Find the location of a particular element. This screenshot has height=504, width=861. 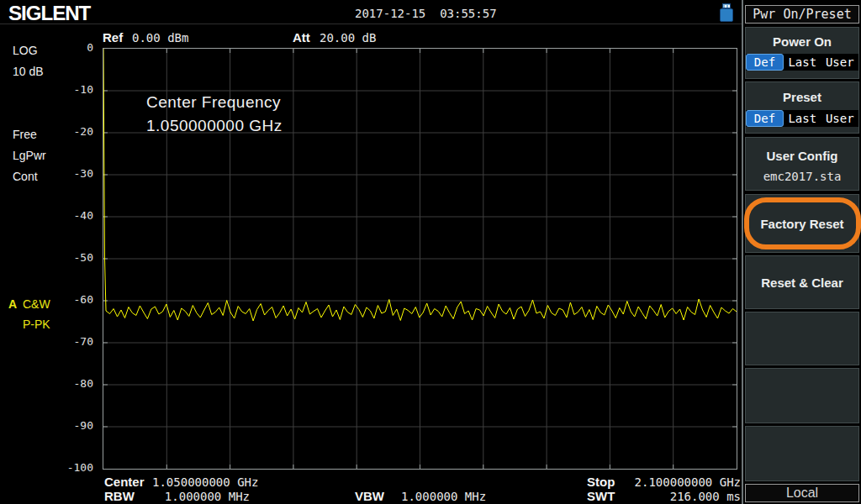

vbw-label: VBW is located at coordinates (370, 496).